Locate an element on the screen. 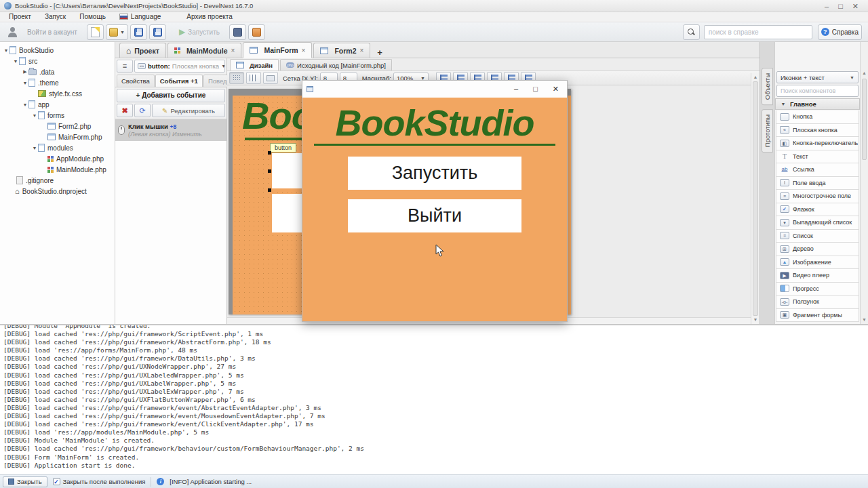  menu-project: Проект is located at coordinates (20, 17).